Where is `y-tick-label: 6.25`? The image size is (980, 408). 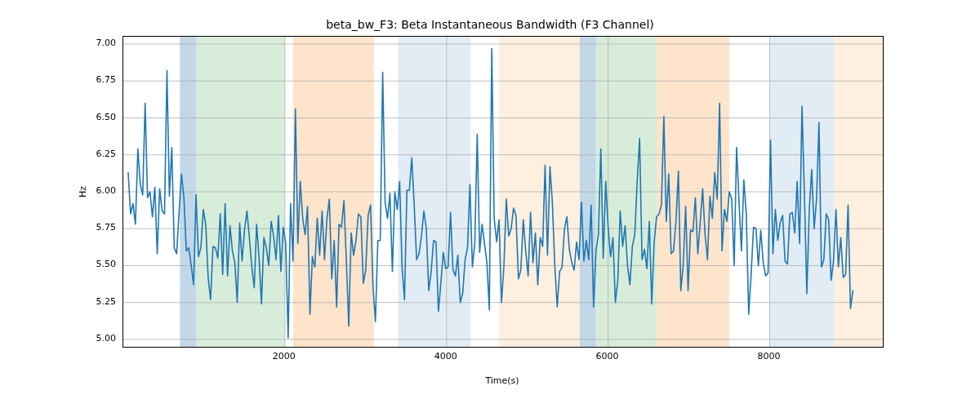 y-tick-label: 6.25 is located at coordinates (106, 153).